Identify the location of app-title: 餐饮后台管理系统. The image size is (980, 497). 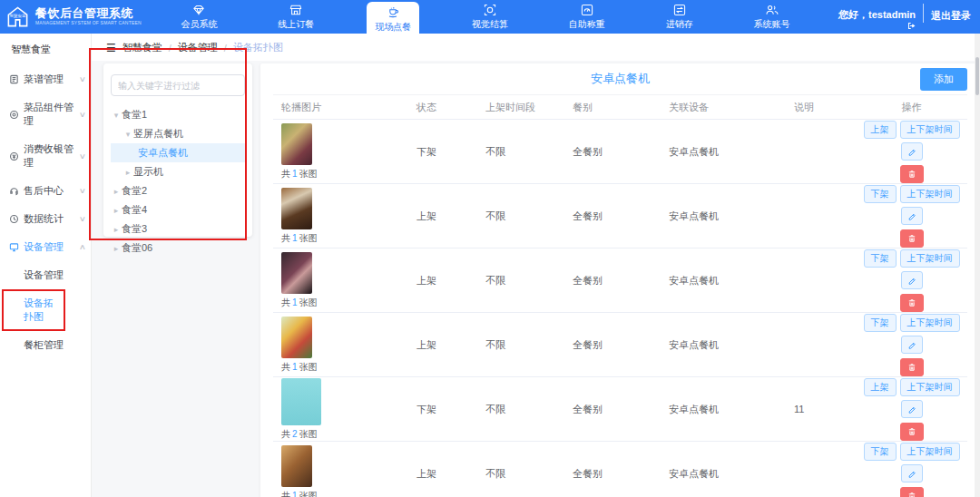
(89, 14).